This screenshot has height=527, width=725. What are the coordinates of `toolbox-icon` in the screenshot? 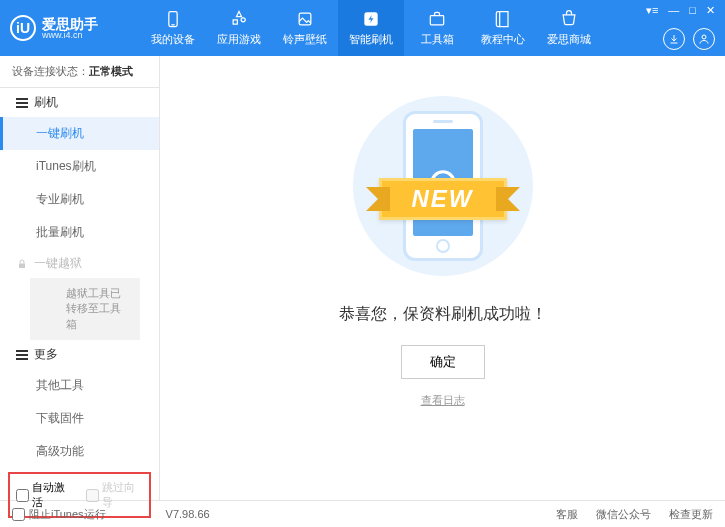 It's located at (437, 19).